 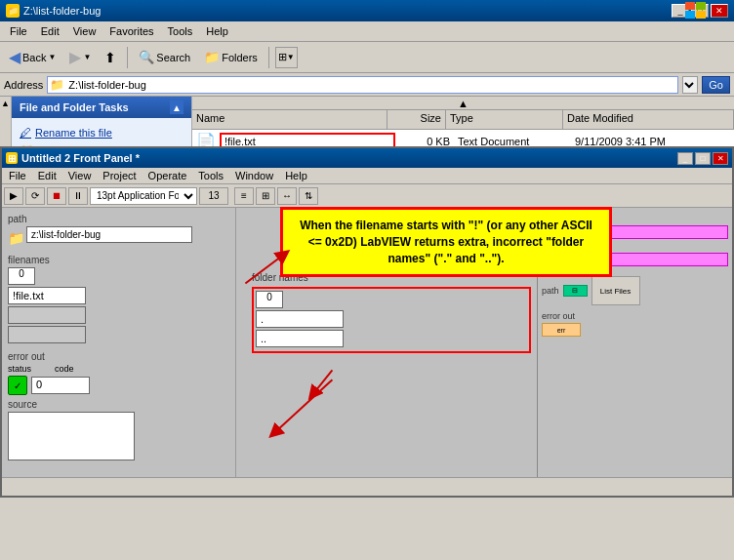 I want to click on lv-menu-tools: Tools, so click(x=211, y=176).